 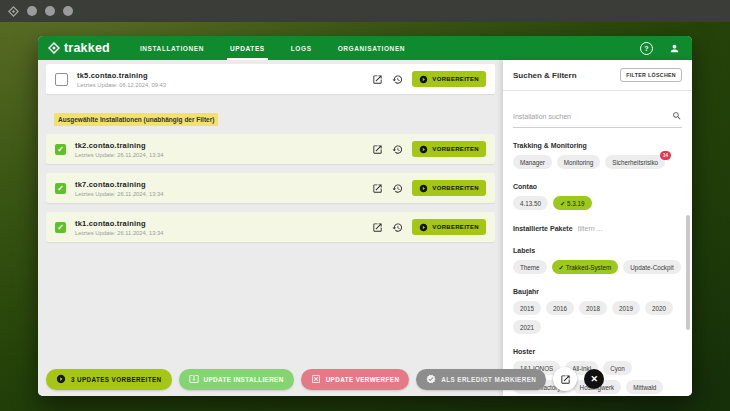 I want to click on nav-item-updates: UPDATES, so click(x=248, y=48).